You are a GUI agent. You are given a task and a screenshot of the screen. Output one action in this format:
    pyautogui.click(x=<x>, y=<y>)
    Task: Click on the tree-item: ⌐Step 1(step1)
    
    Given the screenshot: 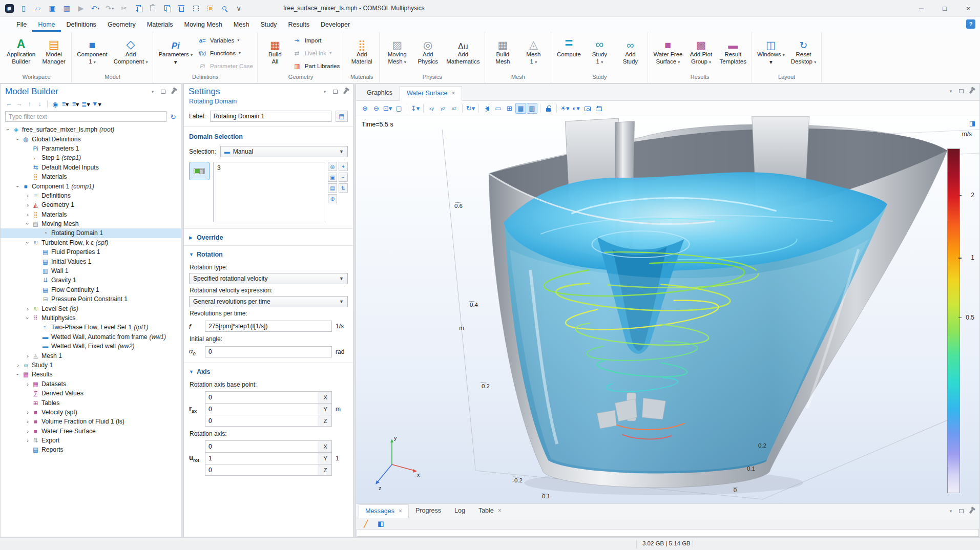 What is the action you would take?
    pyautogui.click(x=91, y=158)
    